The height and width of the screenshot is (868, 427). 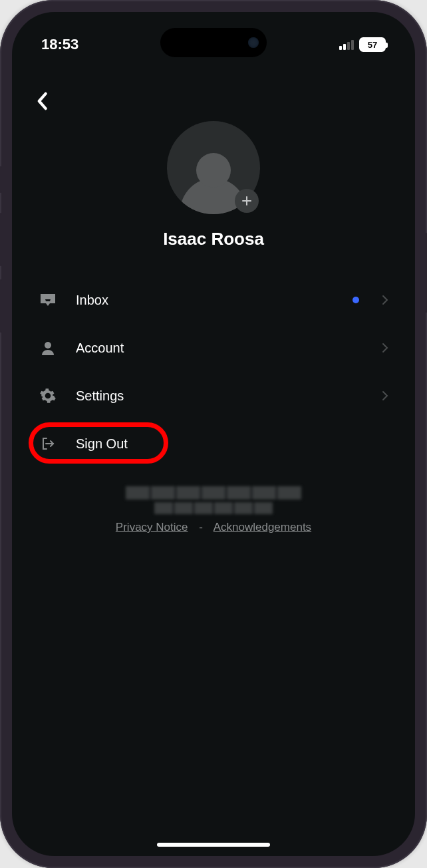 I want to click on menu-label: Sign Out, so click(x=232, y=444).